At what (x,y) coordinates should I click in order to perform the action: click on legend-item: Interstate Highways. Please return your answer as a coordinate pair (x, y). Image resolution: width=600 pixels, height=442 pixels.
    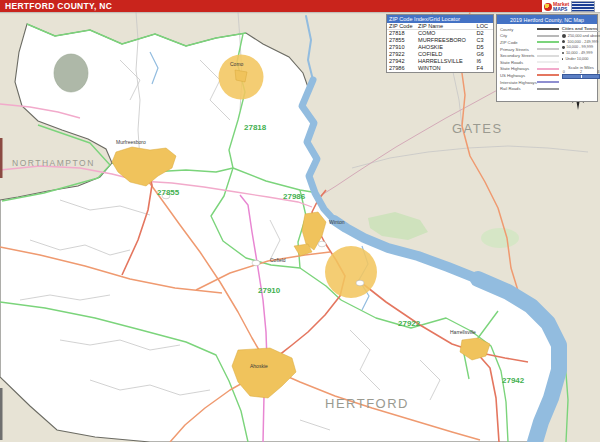
    Looking at the image, I should click on (530, 82).